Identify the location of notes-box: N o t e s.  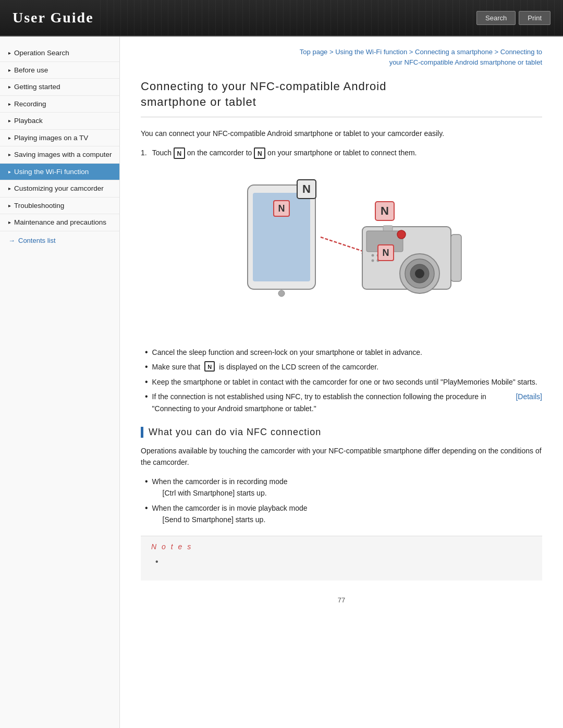
(341, 558).